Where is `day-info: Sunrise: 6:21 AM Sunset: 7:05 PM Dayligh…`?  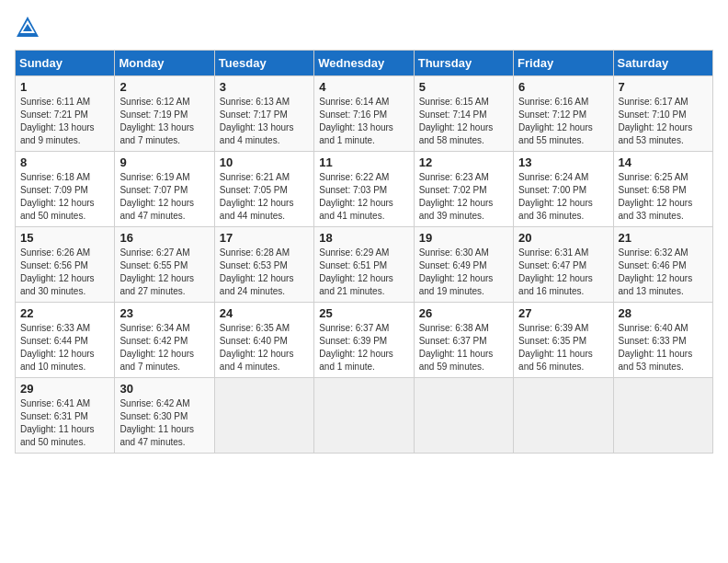
day-info: Sunrise: 6:21 AM Sunset: 7:05 PM Dayligh… is located at coordinates (265, 197).